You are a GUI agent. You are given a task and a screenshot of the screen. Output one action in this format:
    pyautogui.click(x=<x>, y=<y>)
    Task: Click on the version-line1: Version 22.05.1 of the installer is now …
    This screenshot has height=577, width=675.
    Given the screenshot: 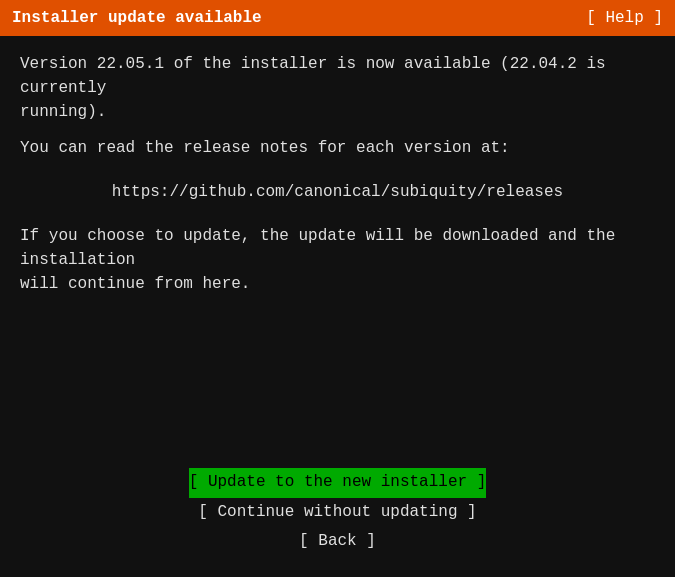 What is the action you would take?
    pyautogui.click(x=338, y=76)
    